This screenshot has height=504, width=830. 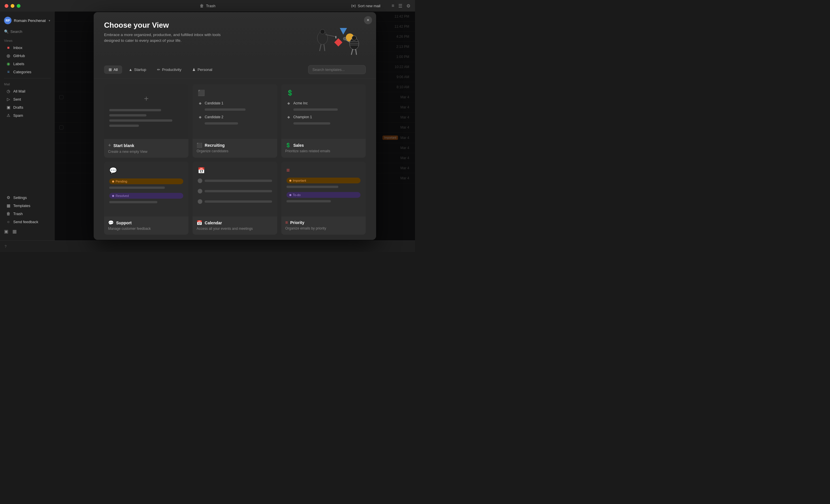 What do you see at coordinates (334, 39) in the screenshot?
I see `illustration-svg` at bounding box center [334, 39].